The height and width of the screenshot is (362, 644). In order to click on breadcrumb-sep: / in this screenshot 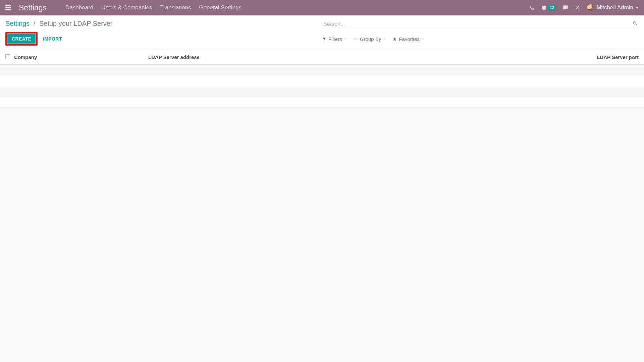, I will do `click(35, 23)`.